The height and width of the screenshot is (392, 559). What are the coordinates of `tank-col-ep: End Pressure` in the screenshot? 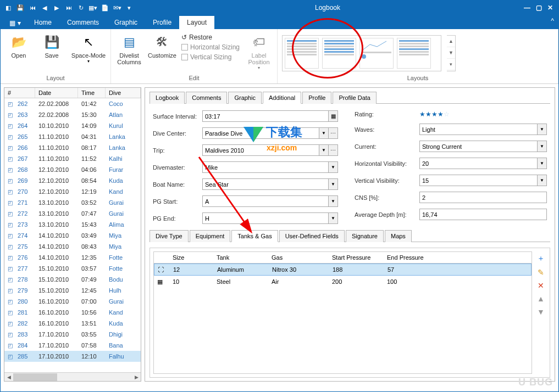 It's located at (457, 257).